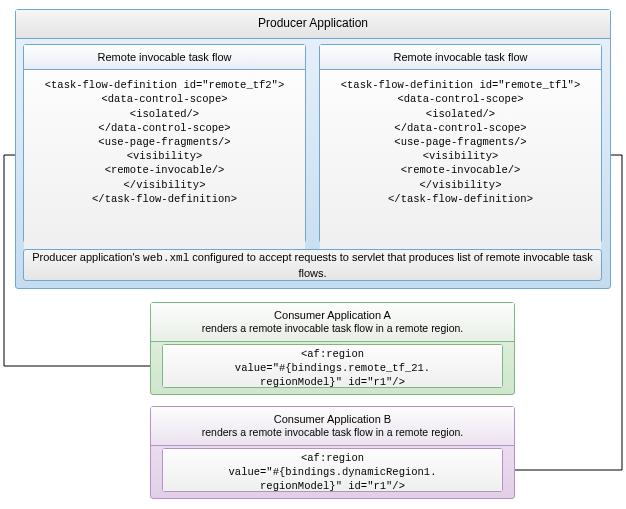 Image resolution: width=626 pixels, height=509 pixels. I want to click on consumer-a-title-block: Consumer Application A renders a remote …, so click(332, 322).